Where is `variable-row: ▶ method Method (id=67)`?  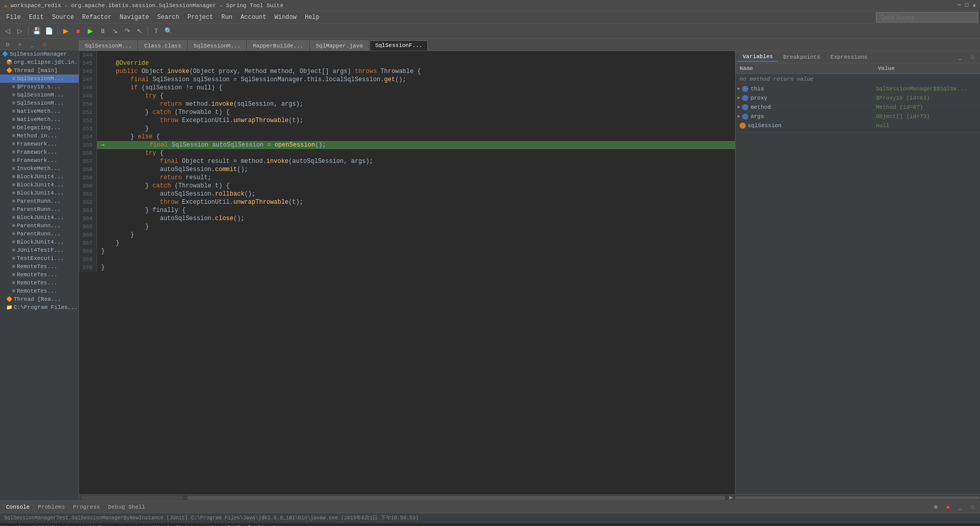
variable-row: ▶ method Method (id=67) is located at coordinates (857, 107).